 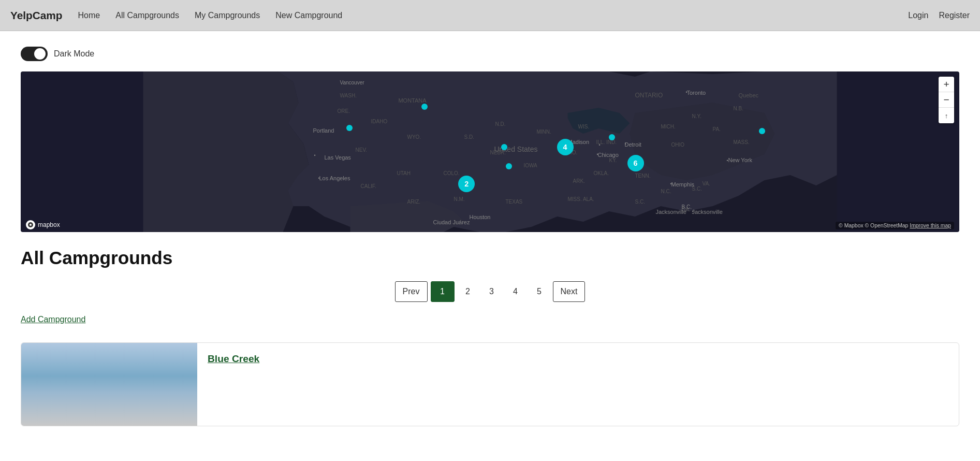 What do you see at coordinates (34, 54) in the screenshot?
I see `dark-mode-toggle` at bounding box center [34, 54].